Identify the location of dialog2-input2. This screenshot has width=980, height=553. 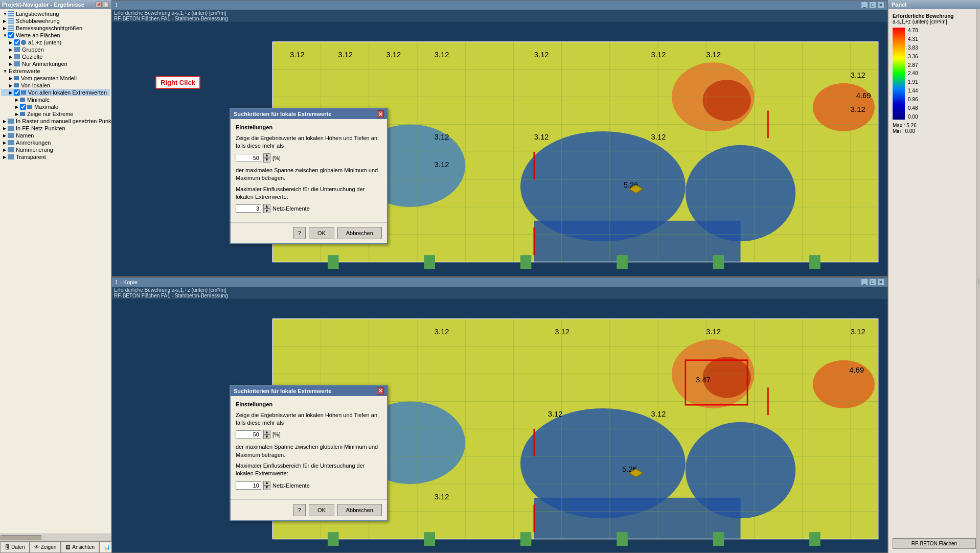
(248, 486).